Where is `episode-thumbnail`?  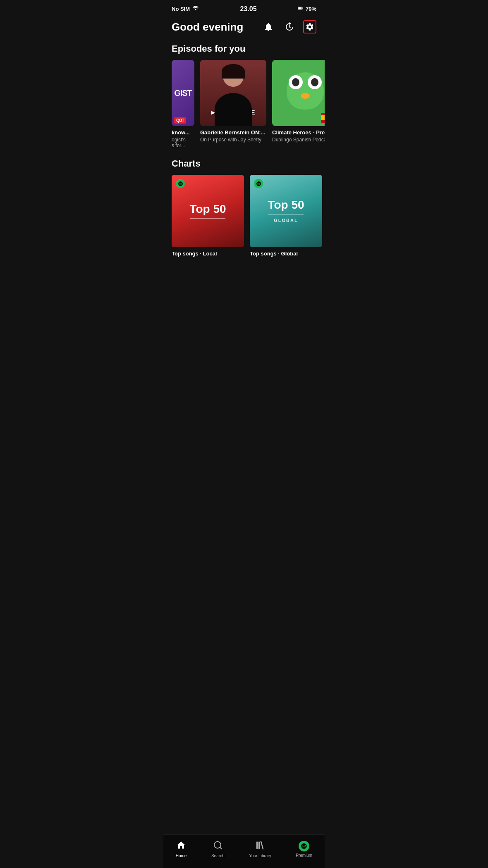 episode-thumbnail is located at coordinates (299, 93).